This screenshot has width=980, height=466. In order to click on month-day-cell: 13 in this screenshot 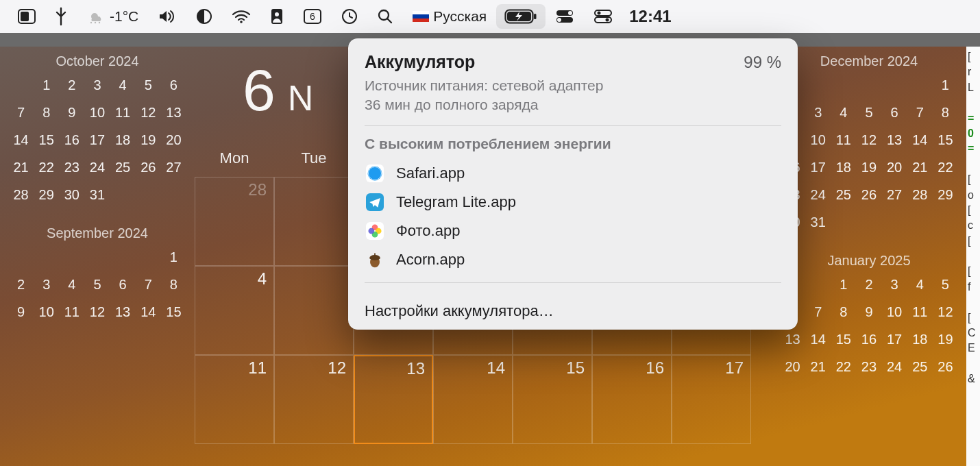, I will do `click(393, 400)`.